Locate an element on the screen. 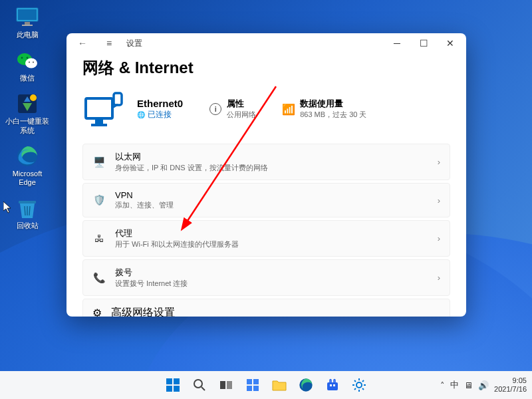  desktop-icon-this-pc: 此电脑 is located at coordinates (27, 23).